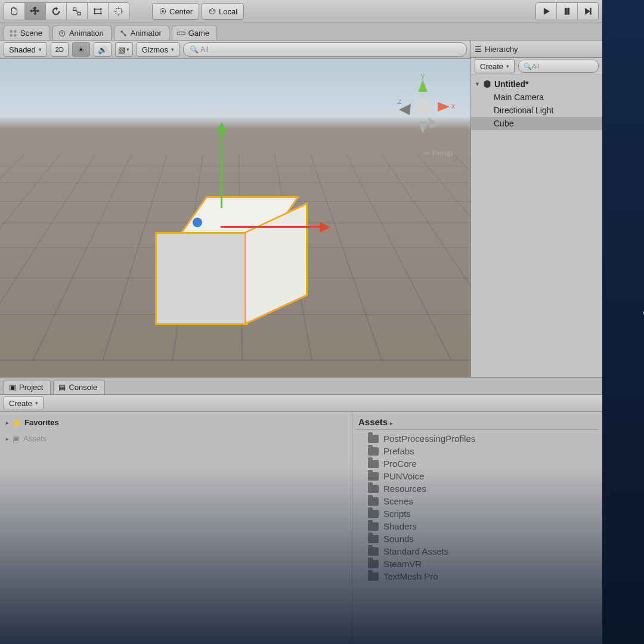 This screenshot has height=644, width=644. I want to click on move-tool-button, so click(36, 11).